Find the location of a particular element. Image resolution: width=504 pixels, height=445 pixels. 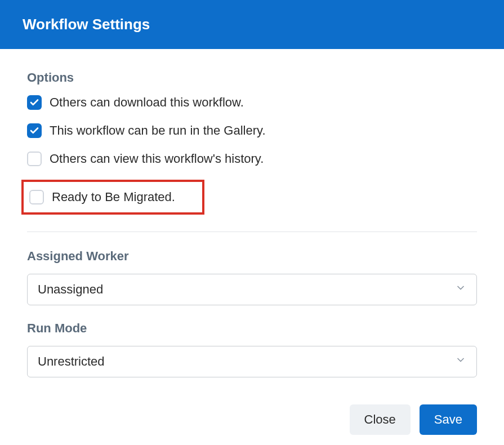

option-view-history: Others can view this workflow's history. is located at coordinates (252, 159).